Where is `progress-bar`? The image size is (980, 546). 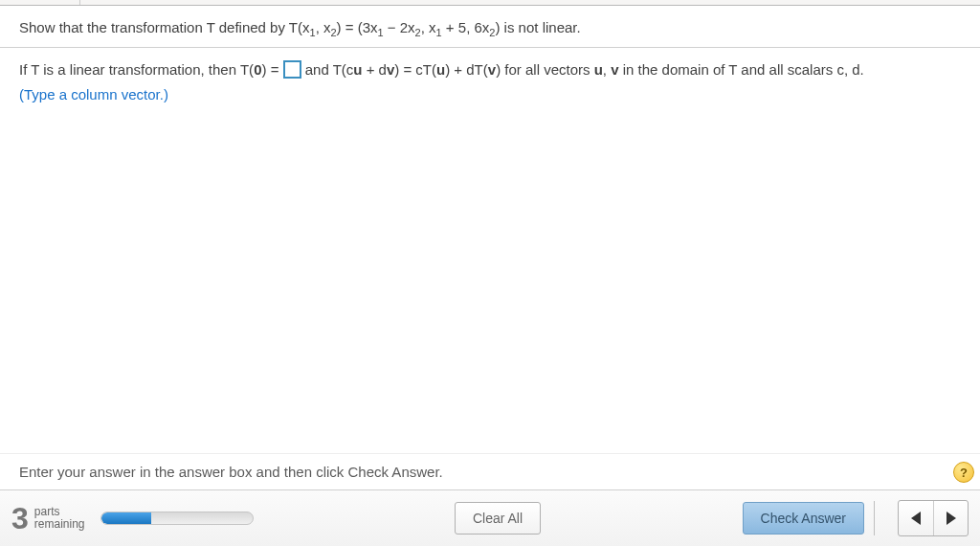
progress-bar is located at coordinates (177, 518).